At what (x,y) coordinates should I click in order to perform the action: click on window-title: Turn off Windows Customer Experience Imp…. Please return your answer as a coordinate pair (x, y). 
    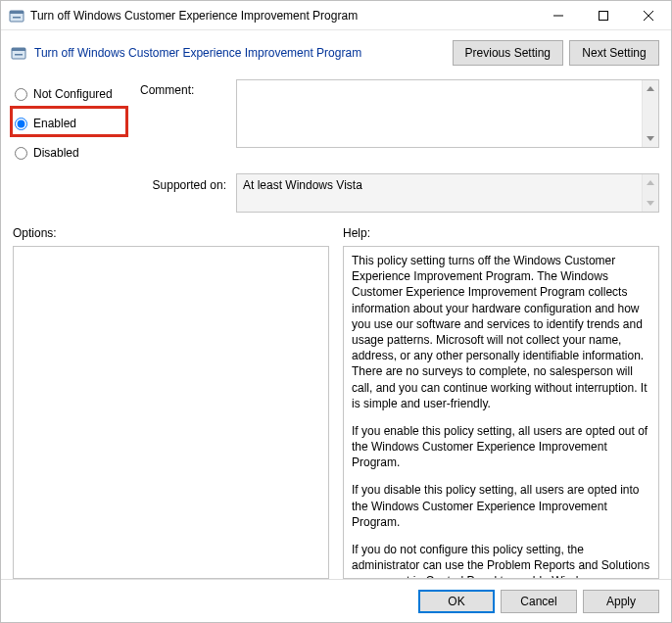
    Looking at the image, I should click on (283, 16).